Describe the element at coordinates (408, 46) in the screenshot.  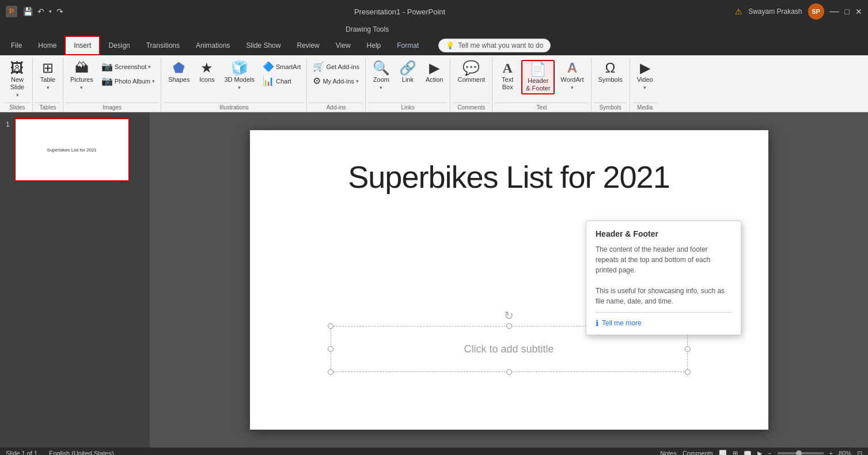
I see `tab-format: Format` at that location.